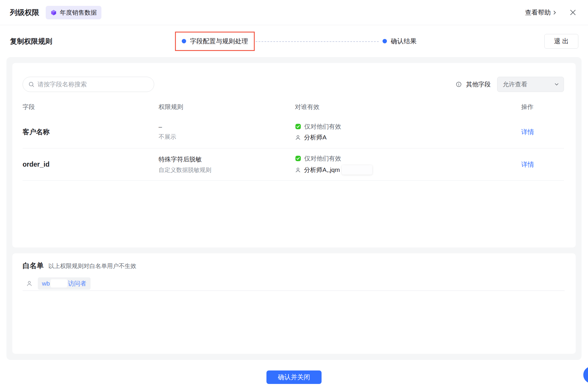  Describe the element at coordinates (400, 41) in the screenshot. I see `step-2: 确认结果` at that location.